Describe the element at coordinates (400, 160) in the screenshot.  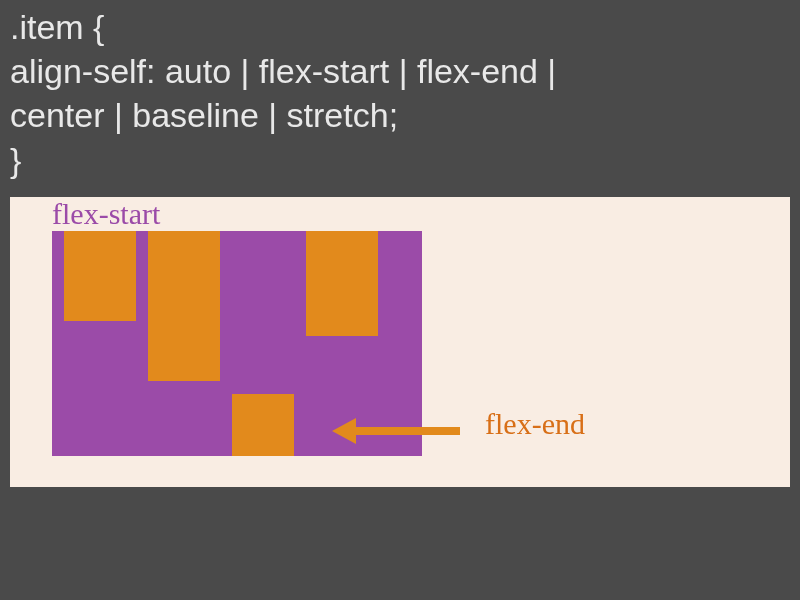
I see `code-line-4: }` at that location.